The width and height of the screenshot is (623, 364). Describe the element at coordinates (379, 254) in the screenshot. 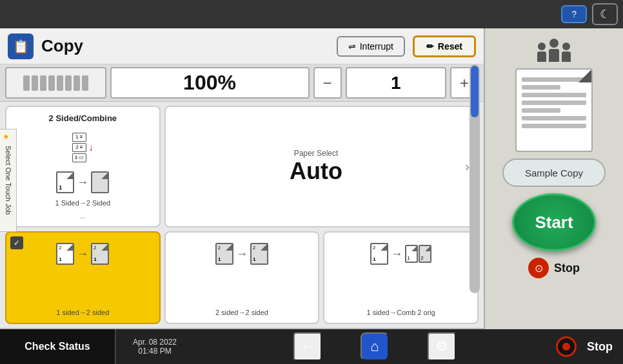

I see `comb-from-icon: 12` at that location.